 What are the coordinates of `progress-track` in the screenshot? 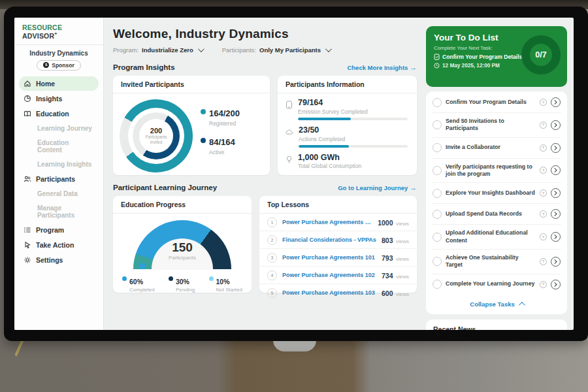 It's located at (353, 146).